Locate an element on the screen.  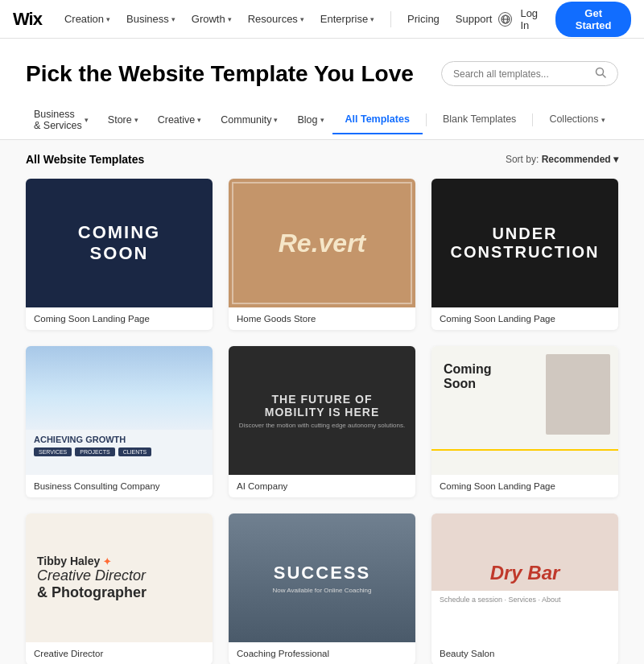
filter-store: Store ▾ is located at coordinates (123, 120).